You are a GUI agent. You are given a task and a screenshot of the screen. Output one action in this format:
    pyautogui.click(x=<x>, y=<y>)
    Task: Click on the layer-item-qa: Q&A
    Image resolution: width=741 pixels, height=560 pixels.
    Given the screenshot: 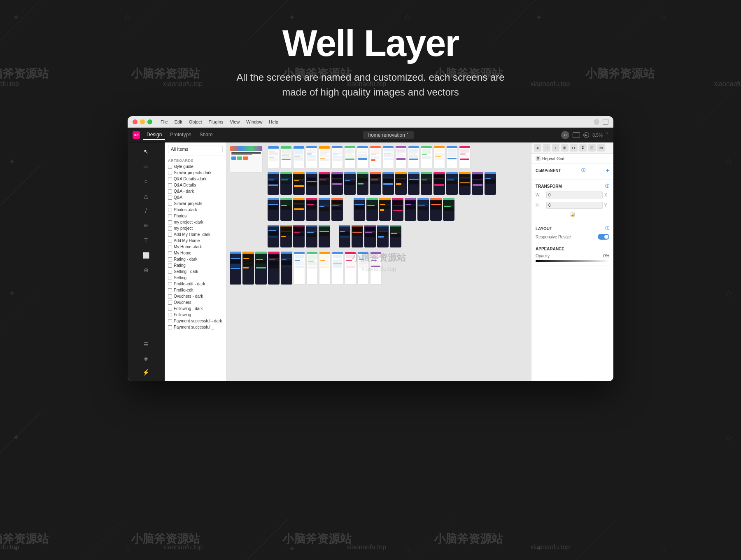 What is the action you would take?
    pyautogui.click(x=195, y=198)
    